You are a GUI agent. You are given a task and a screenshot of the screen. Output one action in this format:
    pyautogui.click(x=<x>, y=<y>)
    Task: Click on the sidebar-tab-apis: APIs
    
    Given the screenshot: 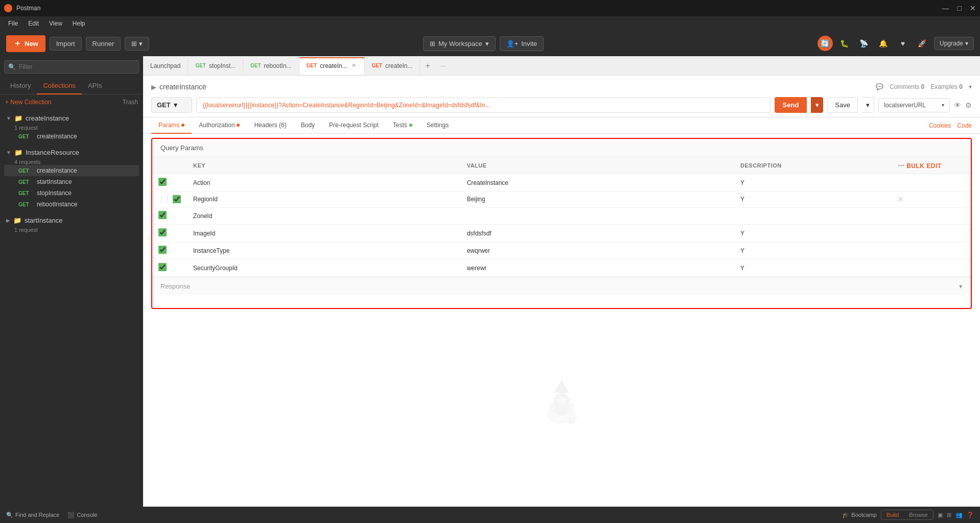 What is the action you would take?
    pyautogui.click(x=95, y=86)
    